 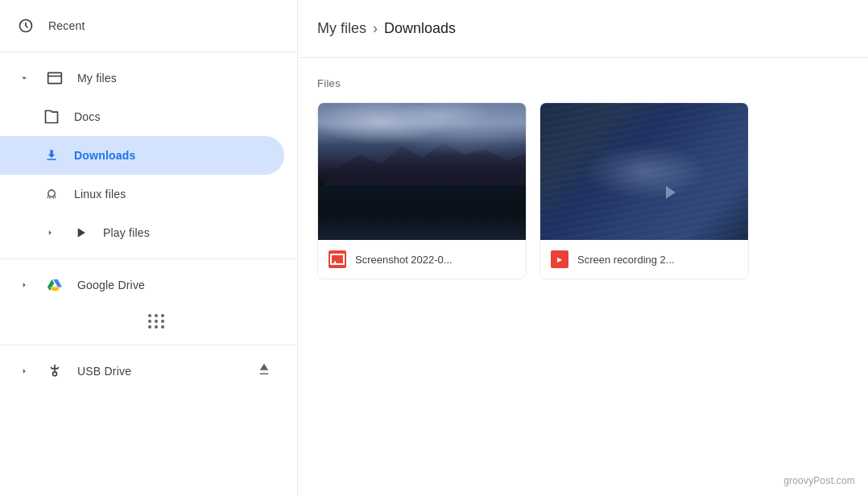 What do you see at coordinates (55, 371) in the screenshot?
I see `usbdrive-icon` at bounding box center [55, 371].